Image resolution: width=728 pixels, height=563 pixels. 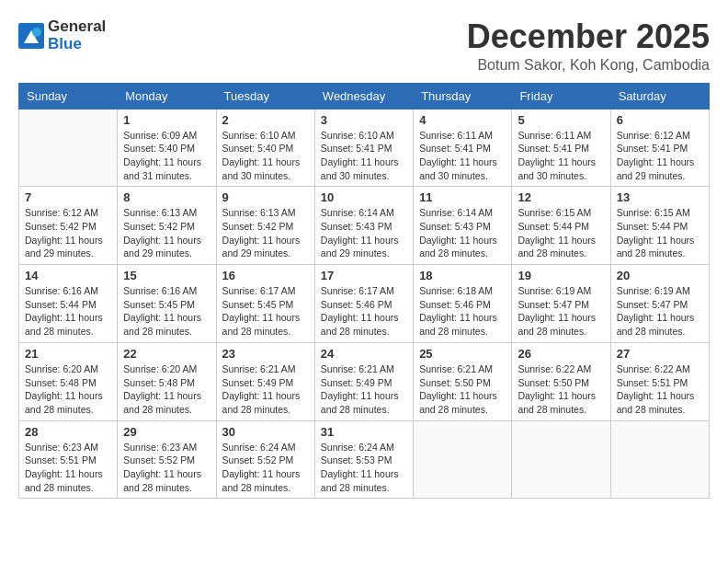 I want to click on day-number: 27, so click(x=660, y=353).